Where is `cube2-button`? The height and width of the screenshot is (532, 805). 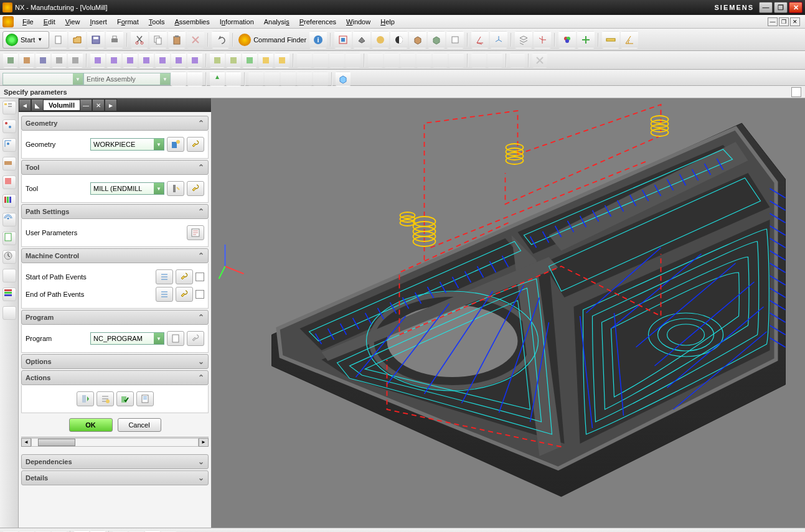 cube2-button is located at coordinates (436, 40).